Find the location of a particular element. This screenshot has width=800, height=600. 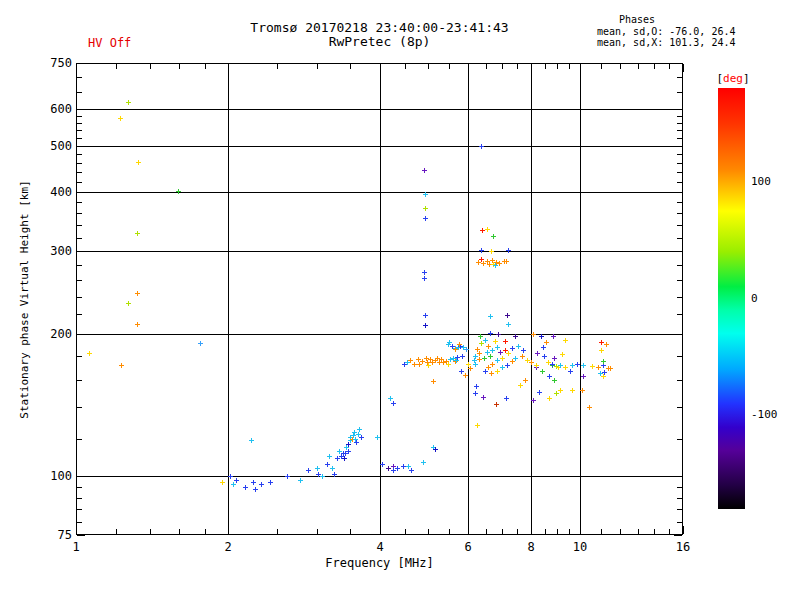

colorbar-unit-label: [deg] is located at coordinates (733, 78).